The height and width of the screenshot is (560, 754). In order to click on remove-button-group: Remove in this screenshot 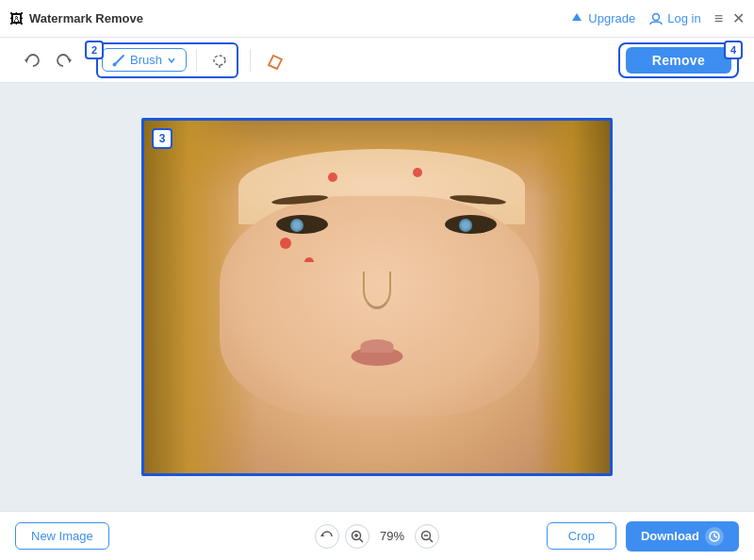, I will do `click(679, 60)`.